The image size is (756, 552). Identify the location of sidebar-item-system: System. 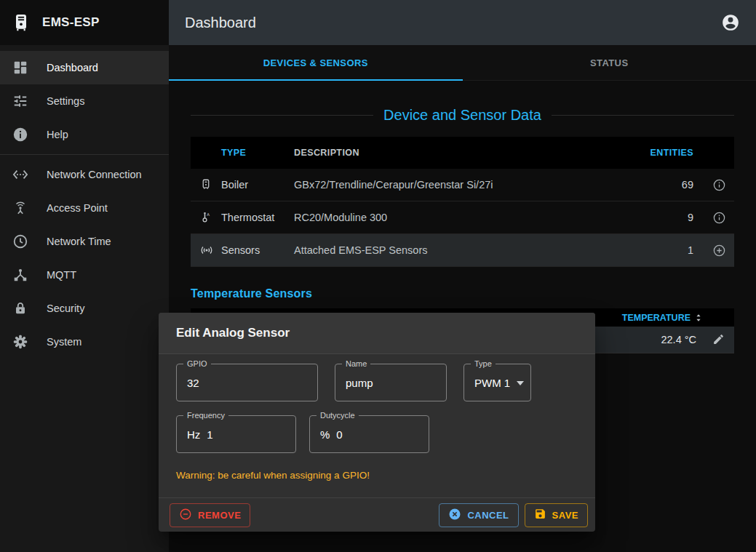
(84, 342).